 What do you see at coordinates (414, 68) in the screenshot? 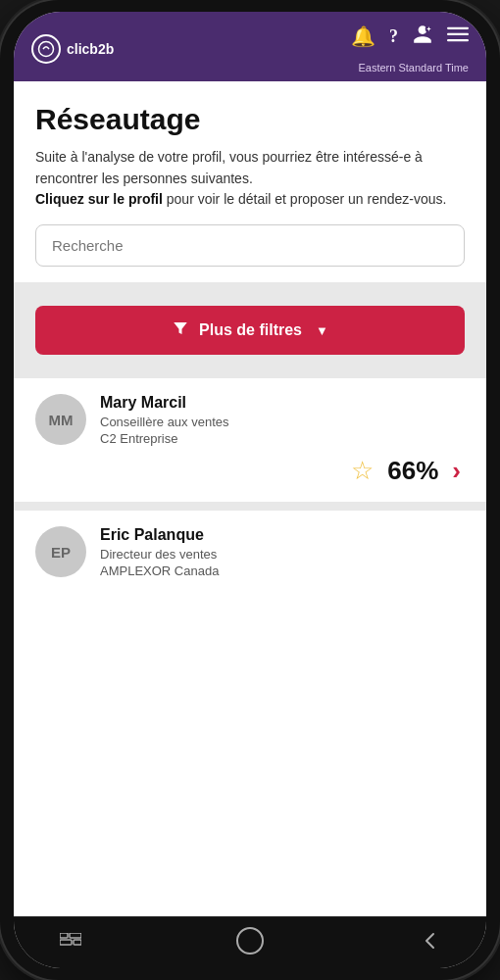
I see `timezone-label: Eastern Standard Time` at bounding box center [414, 68].